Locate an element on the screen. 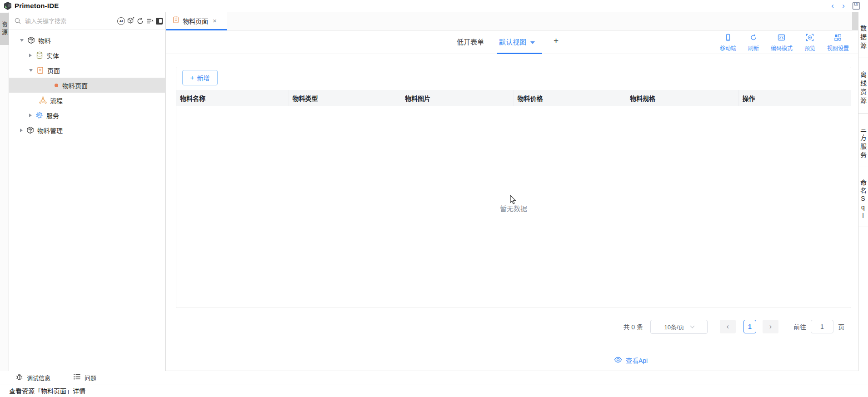  action-label: 刷新 is located at coordinates (753, 48).